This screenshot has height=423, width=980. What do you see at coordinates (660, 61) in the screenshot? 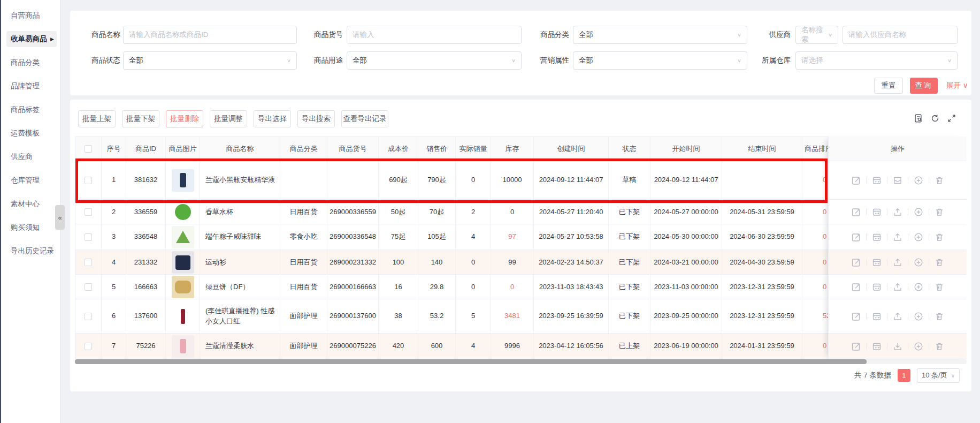
I see `filter-select-营销属性: 全部∨` at bounding box center [660, 61].